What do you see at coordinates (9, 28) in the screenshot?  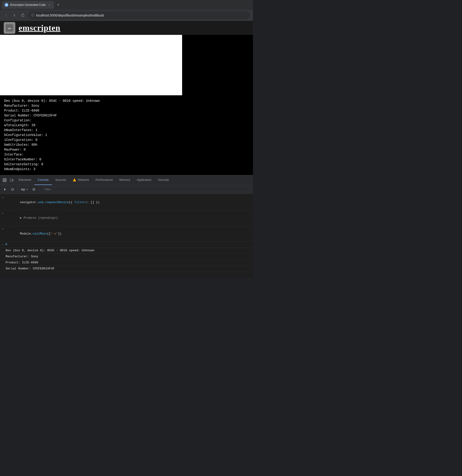 I see `emscripten-logo: em` at bounding box center [9, 28].